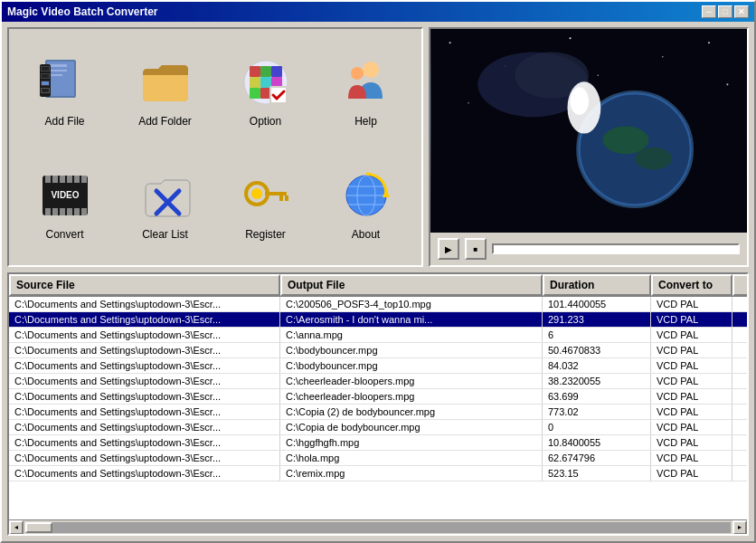 Image resolution: width=756 pixels, height=543 pixels. What do you see at coordinates (65, 195) in the screenshot?
I see `svg-text: VIDEO` at bounding box center [65, 195].